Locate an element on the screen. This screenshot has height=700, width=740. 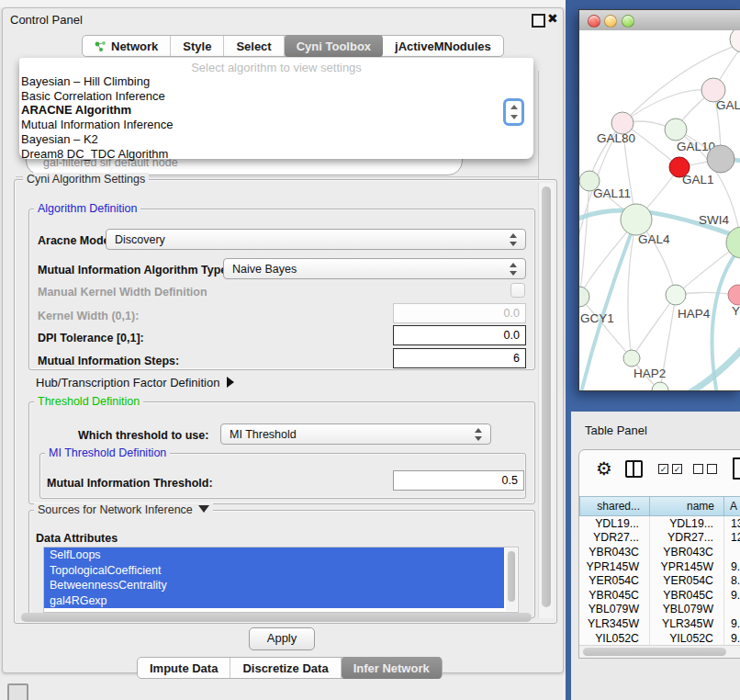
table-row: YPR145WYPR145W9. is located at coordinates (659, 567).